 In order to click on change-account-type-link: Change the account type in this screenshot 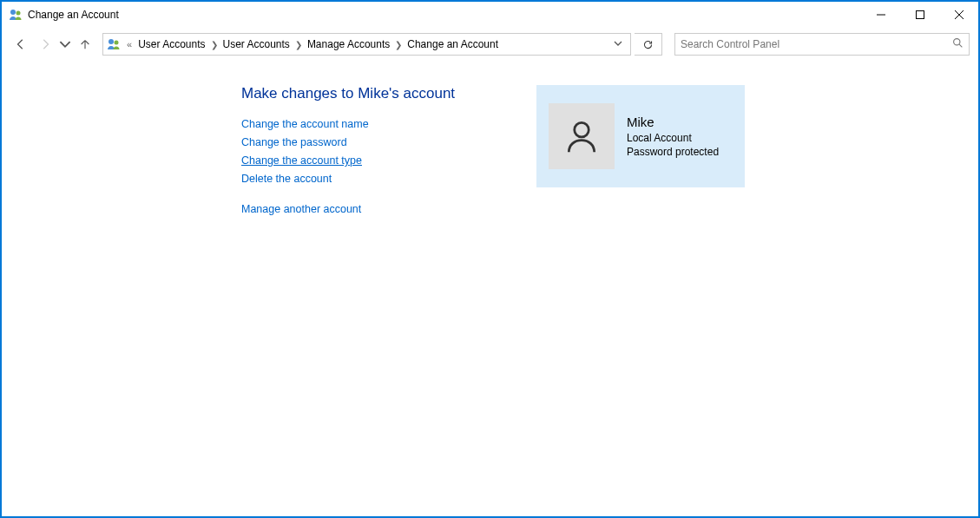, I will do `click(380, 161)`.